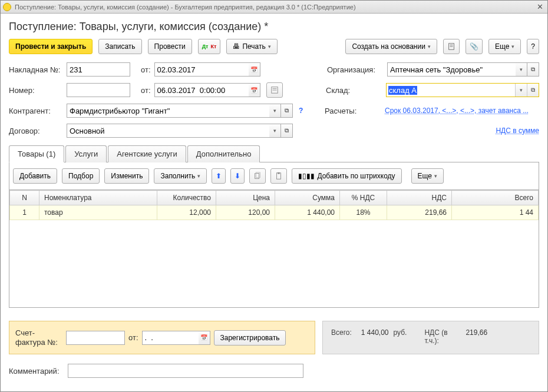 This screenshot has height=392, width=548. I want to click on post-button: Провести, so click(170, 46).